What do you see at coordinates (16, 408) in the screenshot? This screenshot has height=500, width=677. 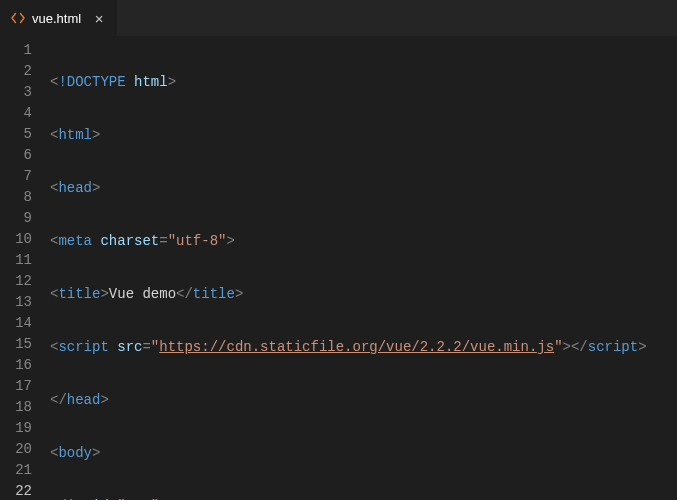 I see `line-number: 18` at bounding box center [16, 408].